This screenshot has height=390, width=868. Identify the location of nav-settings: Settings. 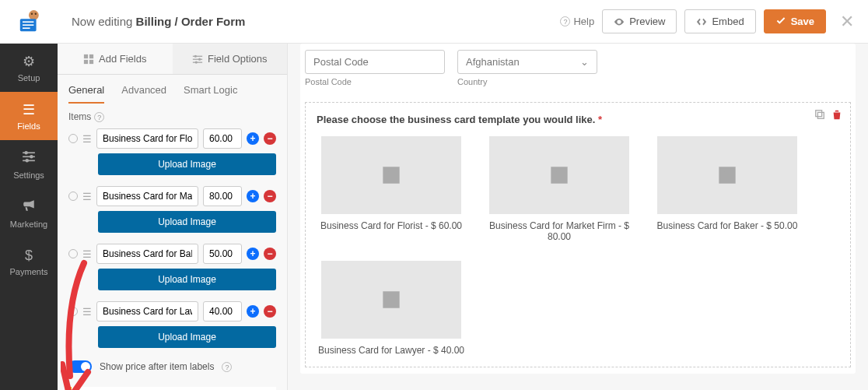
(29, 165).